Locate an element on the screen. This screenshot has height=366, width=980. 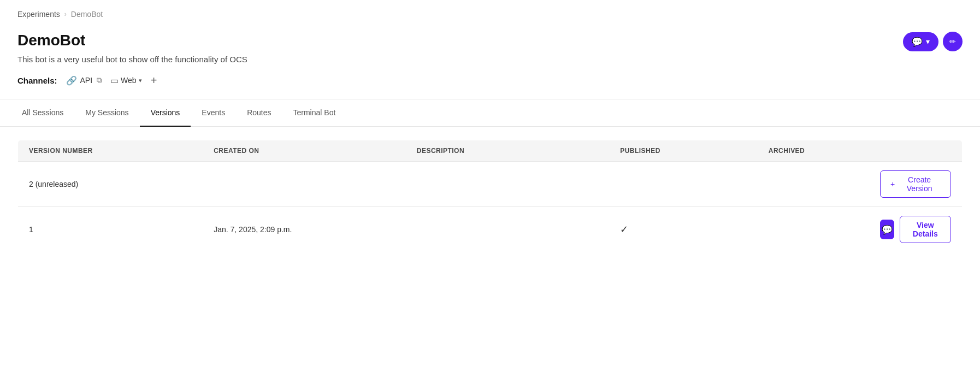
row2-archived is located at coordinates (813, 229).